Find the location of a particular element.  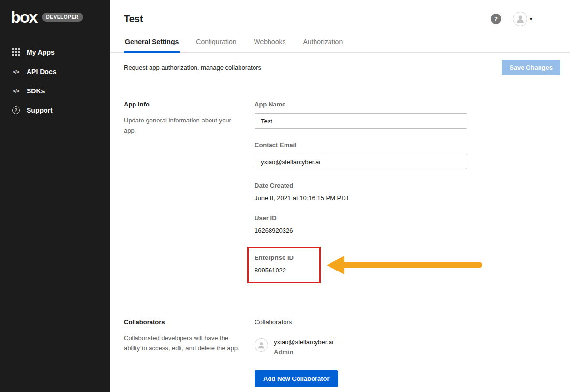

app-info-heading: App Info is located at coordinates (182, 105).